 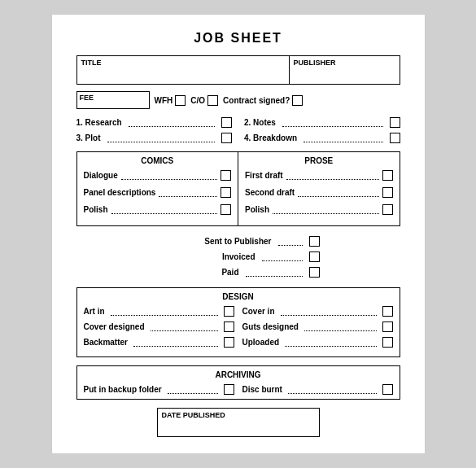 What do you see at coordinates (229, 389) in the screenshot?
I see `backup-checkbox` at bounding box center [229, 389].